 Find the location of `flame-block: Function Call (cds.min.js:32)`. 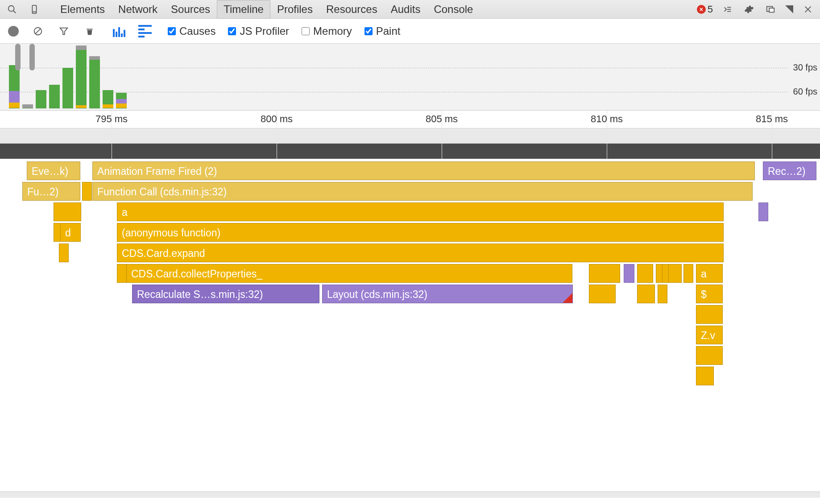

flame-block: Function Call (cds.min.js:32) is located at coordinates (422, 191).